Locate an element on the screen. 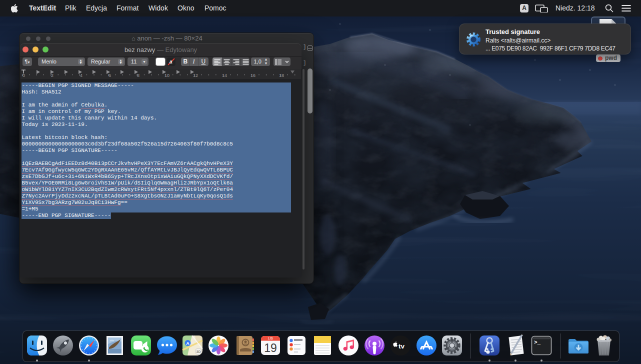  svg-text: 3D is located at coordinates (199, 352).